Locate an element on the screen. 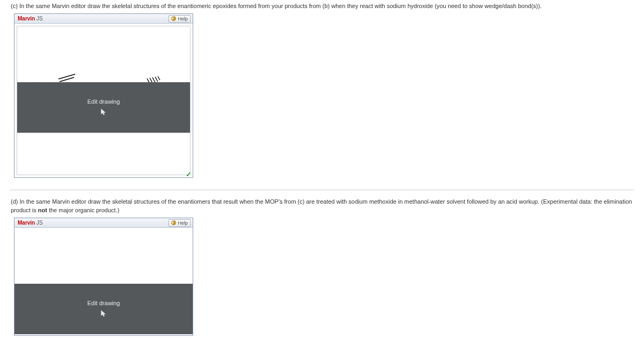 Image resolution: width=644 pixels, height=338 pixels. canvas-inner: O is located at coordinates (104, 100).